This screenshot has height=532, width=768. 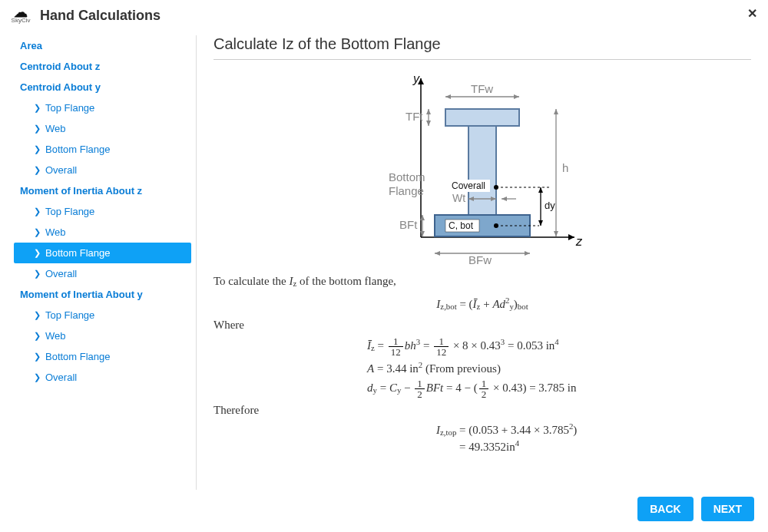 I want to click on footer-buttons: BACK NEXT, so click(x=696, y=509).